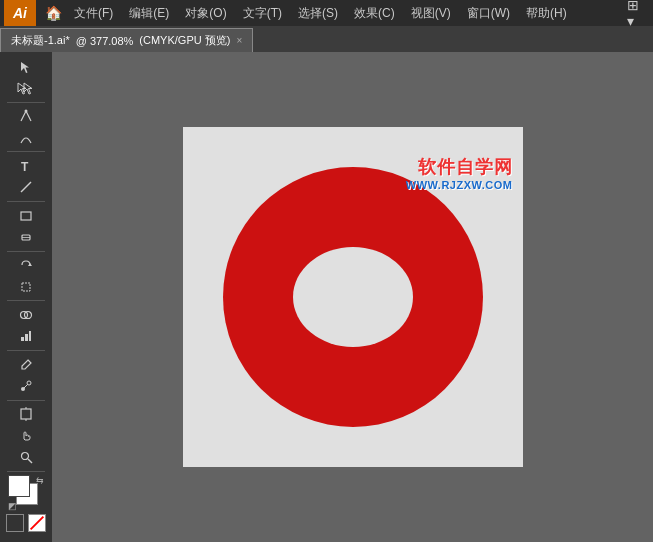  What do you see at coordinates (318, 14) in the screenshot?
I see `menu-select: 选择(S)` at bounding box center [318, 14].